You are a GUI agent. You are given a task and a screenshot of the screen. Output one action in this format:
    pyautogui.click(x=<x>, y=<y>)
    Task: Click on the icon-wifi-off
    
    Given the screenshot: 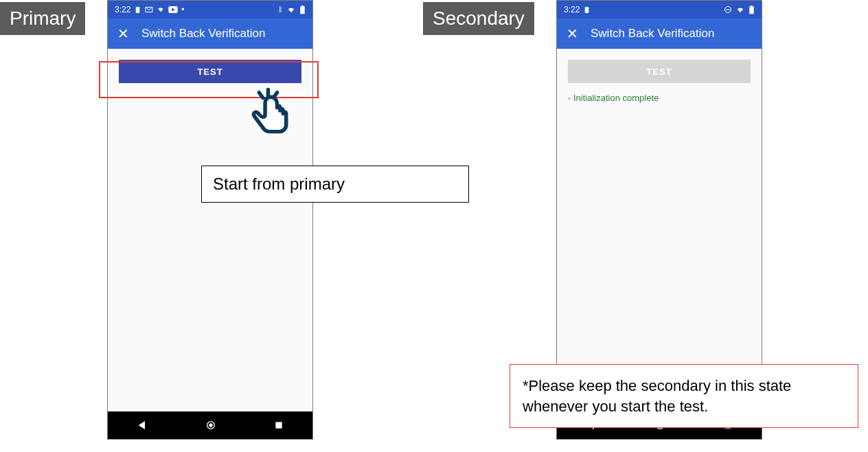 What is the action you would take?
    pyautogui.click(x=161, y=10)
    